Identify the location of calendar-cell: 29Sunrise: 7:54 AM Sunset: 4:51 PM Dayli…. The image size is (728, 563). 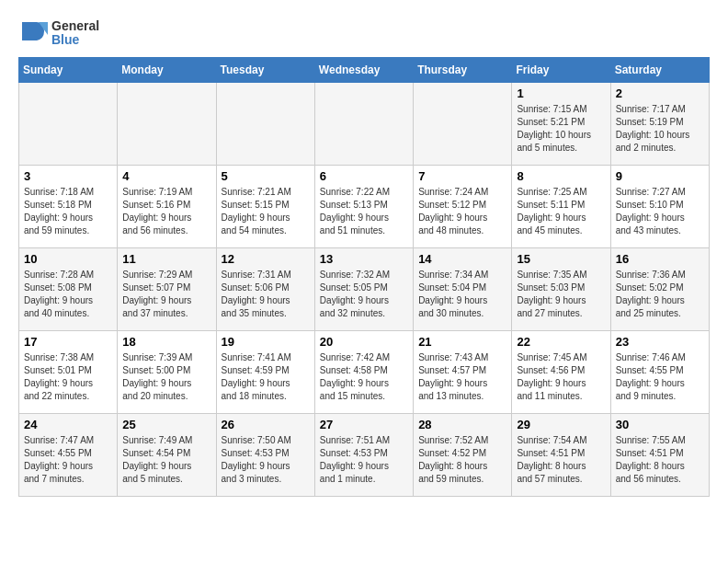
(561, 455).